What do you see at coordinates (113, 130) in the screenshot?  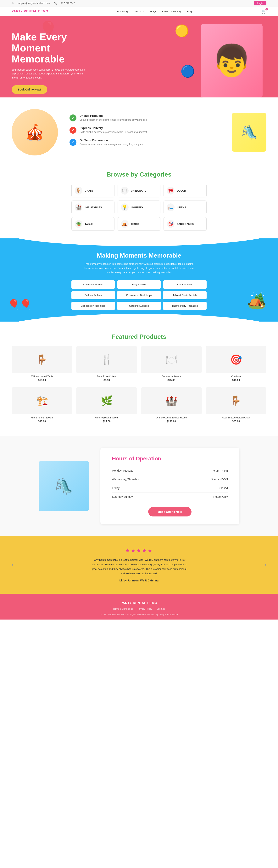 I see `feature-delivery-text: Express Delivery Swift, reliable deliver…` at bounding box center [113, 130].